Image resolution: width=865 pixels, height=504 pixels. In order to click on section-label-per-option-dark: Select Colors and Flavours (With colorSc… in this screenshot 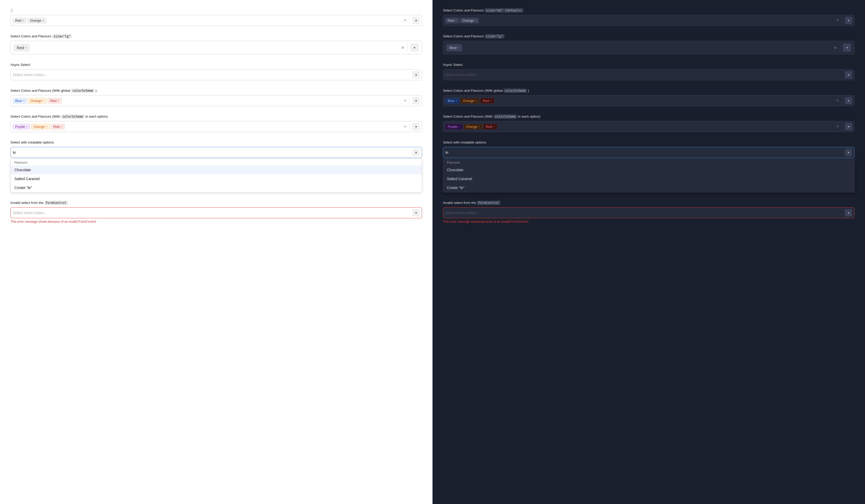, I will do `click(649, 117)`.